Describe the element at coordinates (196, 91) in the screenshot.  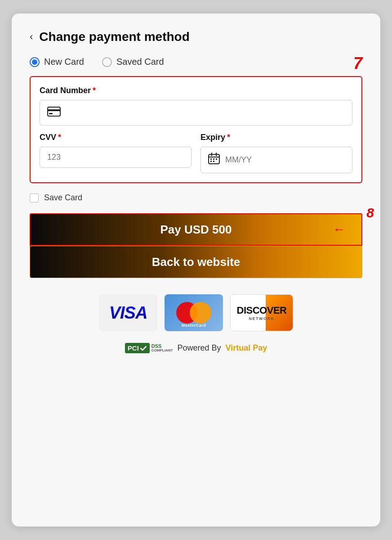
I see `card-number-label: Card Number *` at that location.